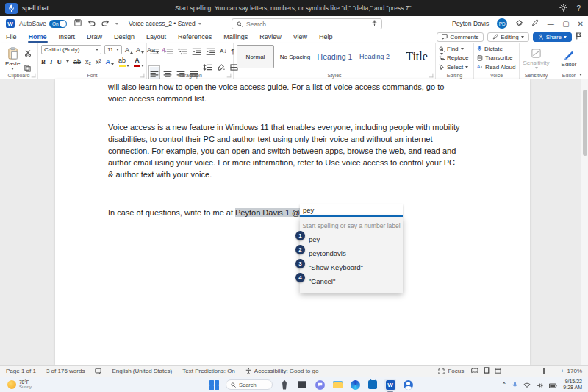 The width and height of the screenshot is (588, 392). Describe the element at coordinates (537, 371) in the screenshot. I see `zoom-slider` at that location.